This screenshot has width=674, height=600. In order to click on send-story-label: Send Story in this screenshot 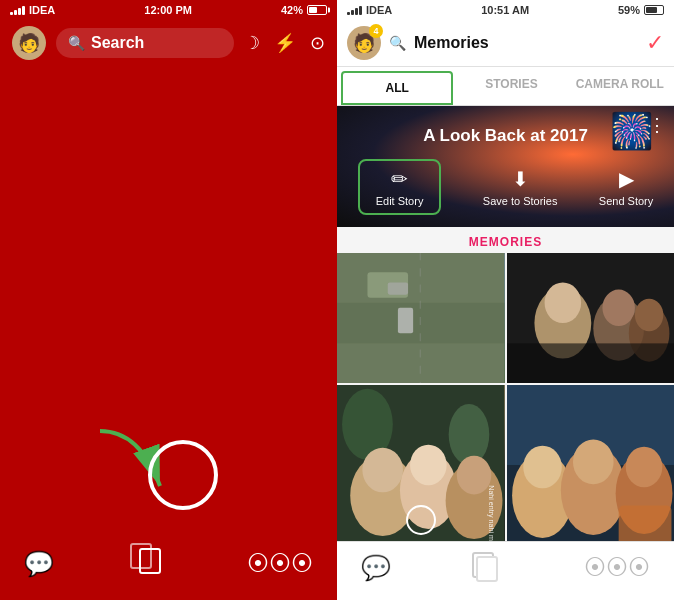, I will do `click(626, 201)`.